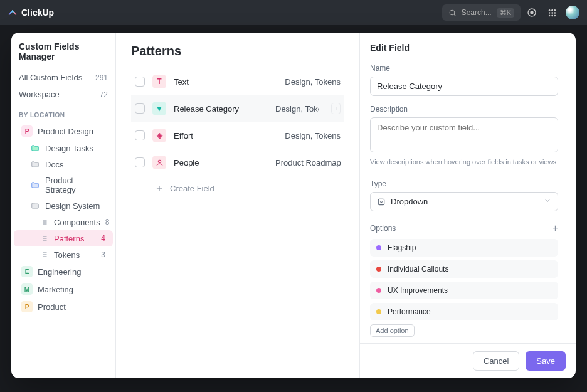 This screenshot has width=587, height=392. Describe the element at coordinates (63, 131) in the screenshot. I see `sidebar-space-row: PProduct Design` at that location.